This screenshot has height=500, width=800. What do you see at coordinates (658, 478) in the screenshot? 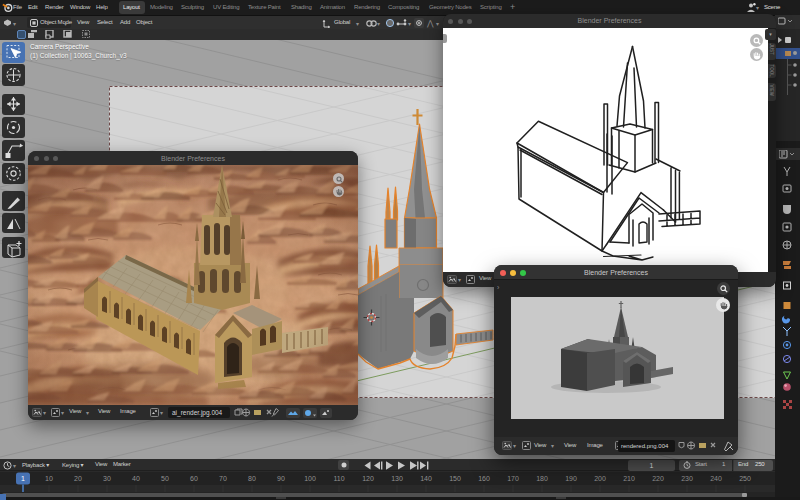
I see `svg-text: 220` at bounding box center [658, 478].